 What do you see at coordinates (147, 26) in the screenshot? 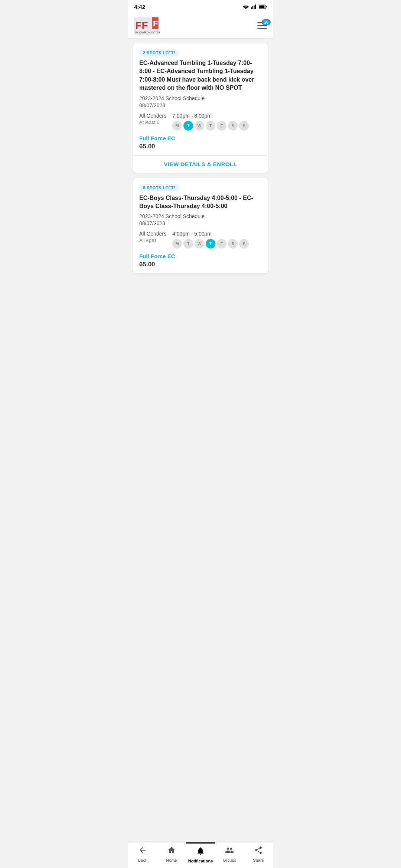
I see `logo-svg: FF EL CAMPO • VICTORIA F` at bounding box center [147, 26].